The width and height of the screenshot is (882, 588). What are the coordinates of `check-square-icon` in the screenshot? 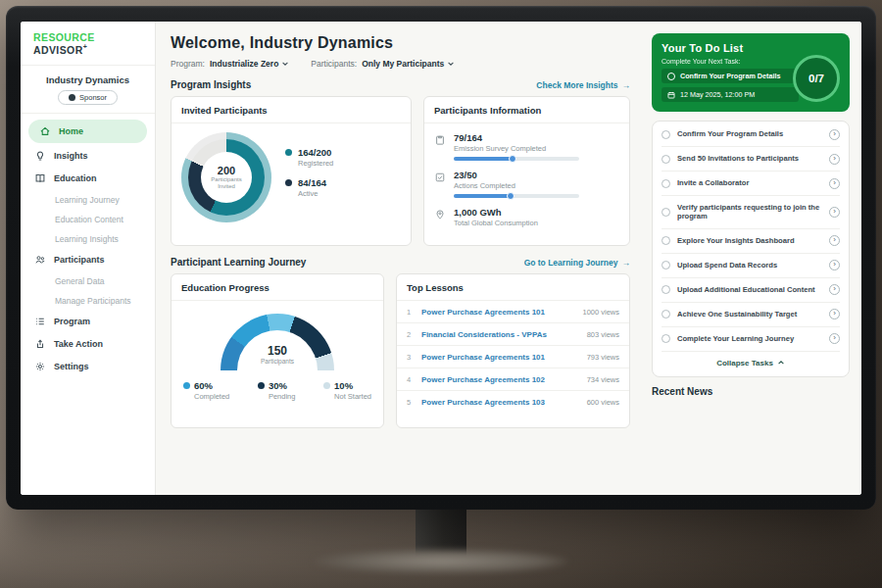 It's located at (440, 177).